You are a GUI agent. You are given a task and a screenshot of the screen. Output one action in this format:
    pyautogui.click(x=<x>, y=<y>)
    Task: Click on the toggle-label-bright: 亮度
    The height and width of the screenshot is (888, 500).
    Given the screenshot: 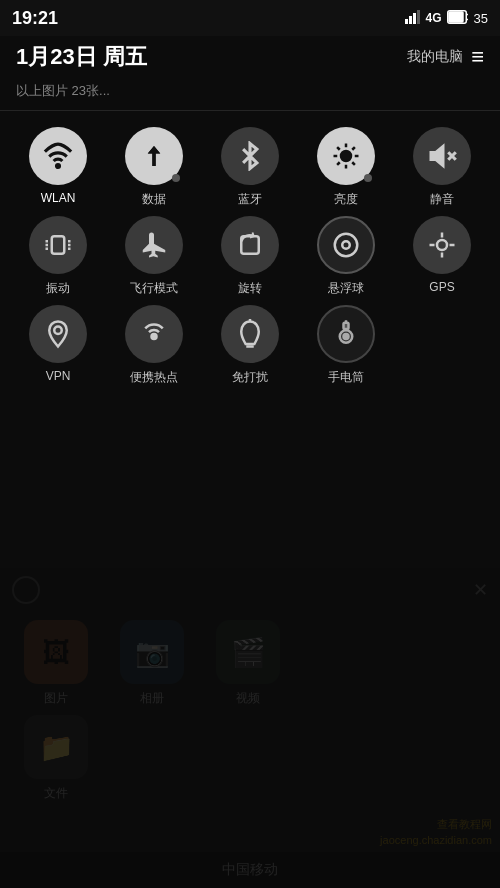 What is the action you would take?
    pyautogui.click(x=346, y=200)
    